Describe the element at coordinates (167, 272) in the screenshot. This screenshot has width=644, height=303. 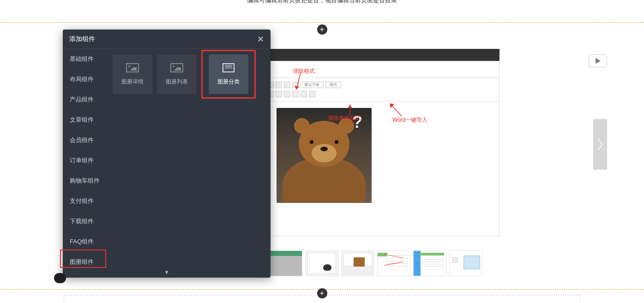
I see `chevron-down-icon: ▼` at that location.